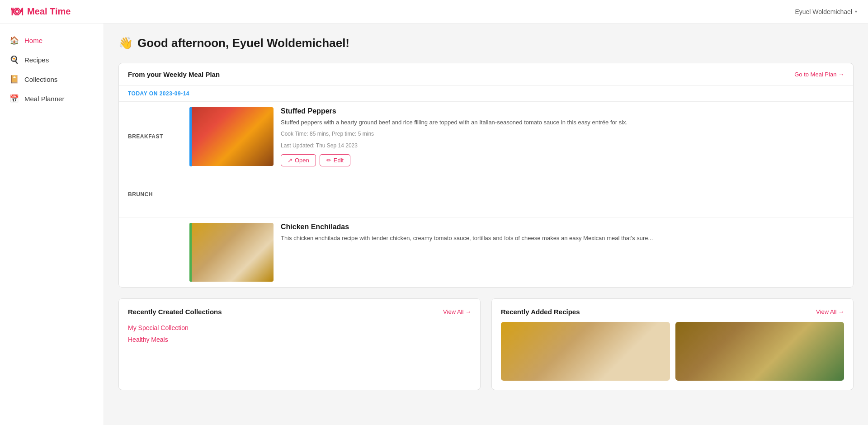  Describe the element at coordinates (14, 41) in the screenshot. I see `home-icon: 🏠` at that location.